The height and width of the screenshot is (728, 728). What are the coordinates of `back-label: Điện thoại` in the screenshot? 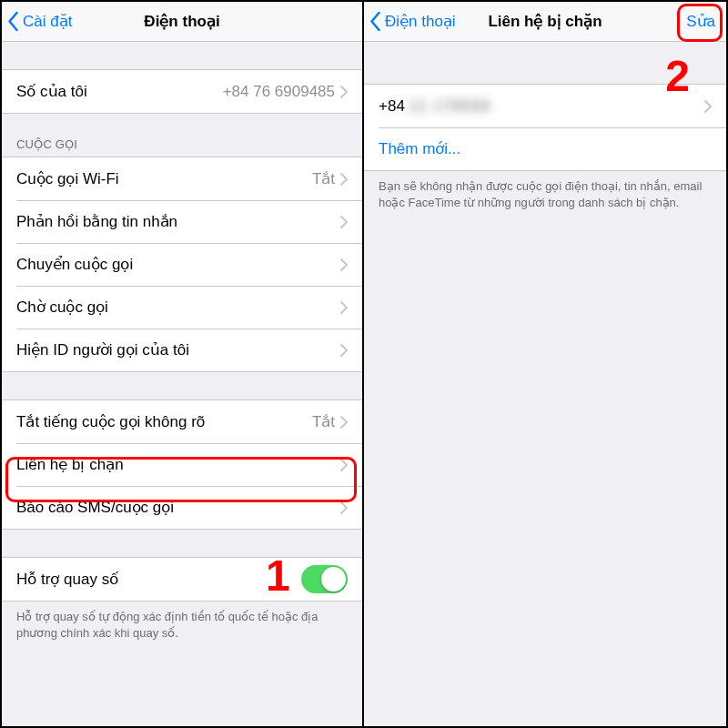 It's located at (420, 22).